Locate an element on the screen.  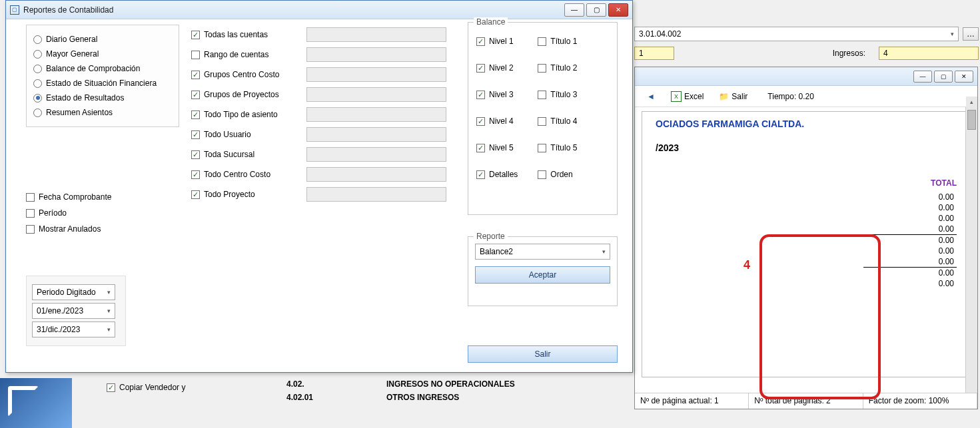
copy-vendor-check: Copiar Vendedor y is located at coordinates (146, 387).